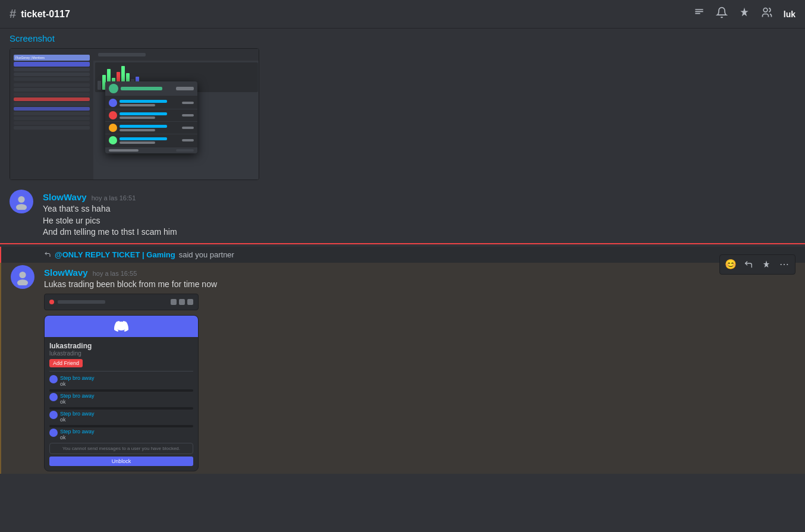 Image resolution: width=805 pixels, height=532 pixels. Describe the element at coordinates (182, 302) in the screenshot. I see `screenshot-icons` at that location.